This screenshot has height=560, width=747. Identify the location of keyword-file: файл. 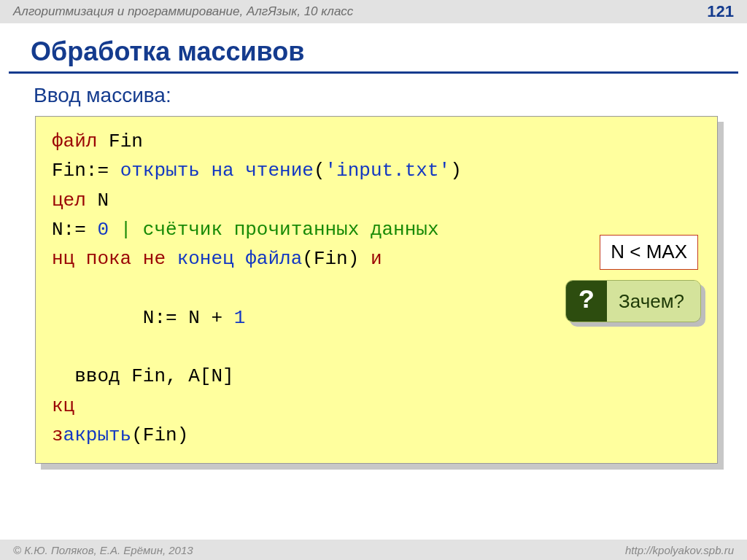
(74, 141).